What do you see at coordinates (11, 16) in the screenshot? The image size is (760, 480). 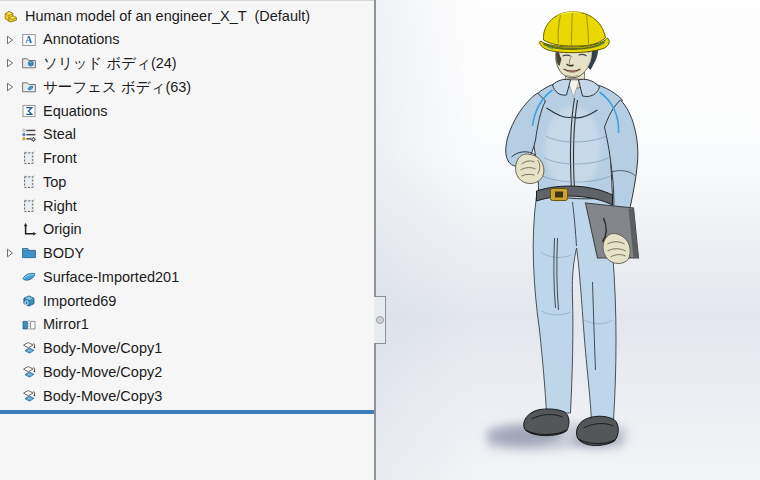 I see `part-icon` at bounding box center [11, 16].